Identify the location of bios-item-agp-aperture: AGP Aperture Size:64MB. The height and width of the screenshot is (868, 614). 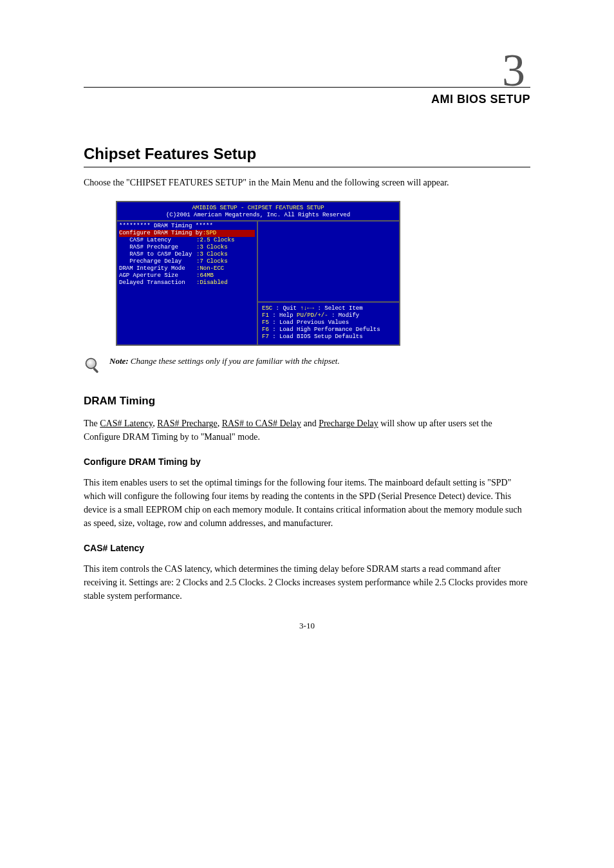
(187, 276).